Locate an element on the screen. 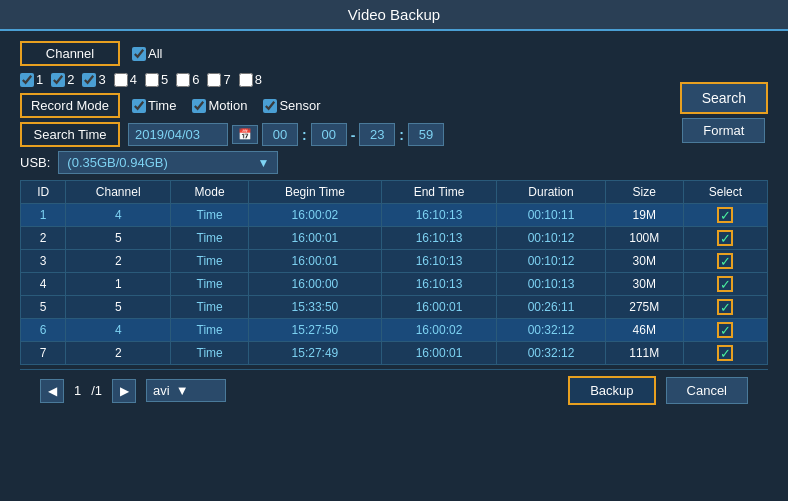  prev-page-button: ◀ is located at coordinates (52, 391).